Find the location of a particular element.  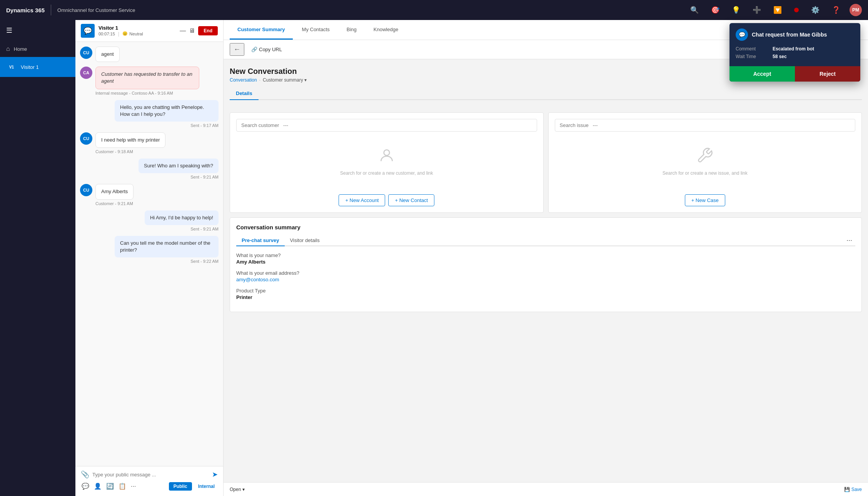

summary-value-product: Printer is located at coordinates (546, 297).